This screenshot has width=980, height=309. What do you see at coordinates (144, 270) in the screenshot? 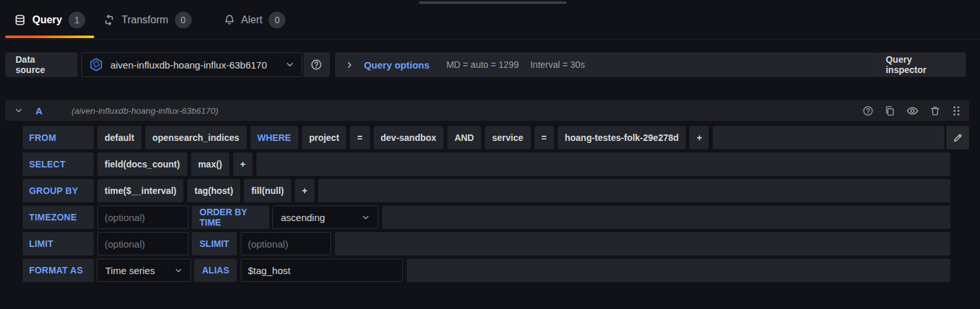
I see `format-as-select: Time series` at bounding box center [144, 270].